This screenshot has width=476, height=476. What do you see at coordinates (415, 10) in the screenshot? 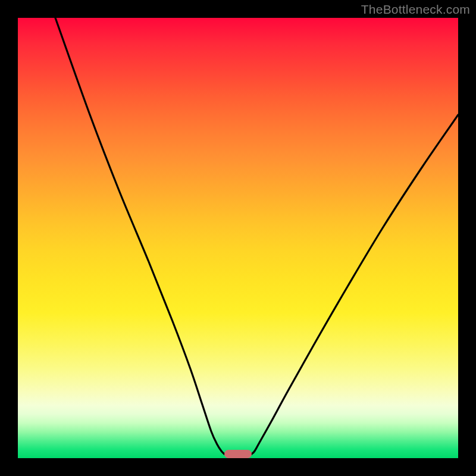
I see `watermark: TheBottleneck.com` at bounding box center [415, 10].